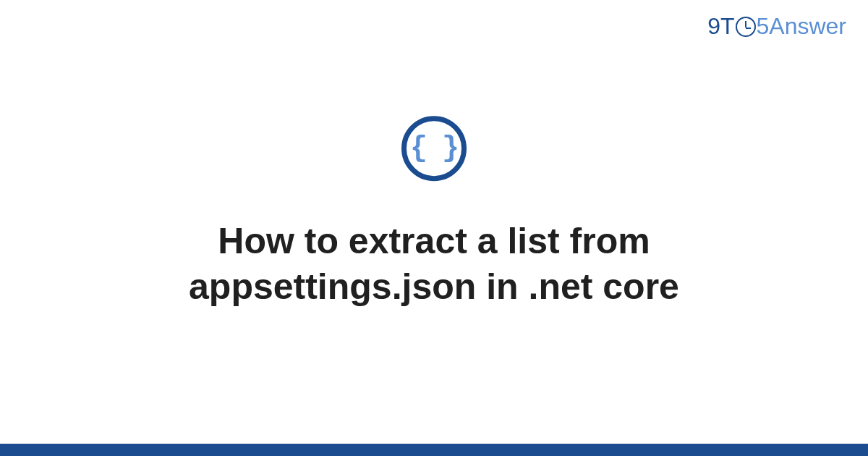 The image size is (868, 456). What do you see at coordinates (801, 26) in the screenshot?
I see `logo-text-5answer: 5Answer` at bounding box center [801, 26].